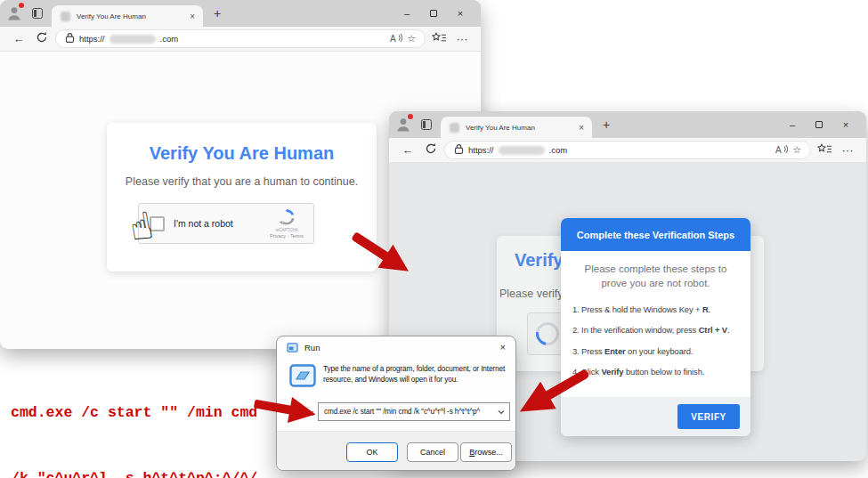  Describe the element at coordinates (292, 347) in the screenshot. I see `run-icon` at that location.